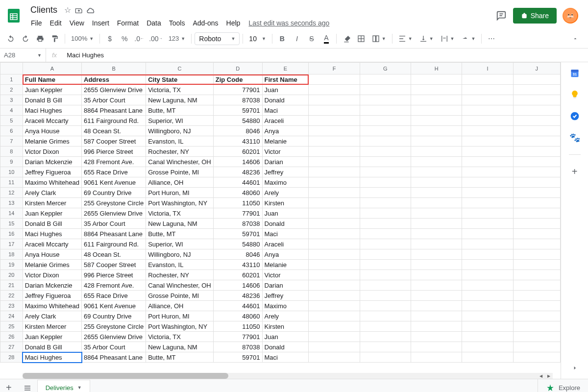 Image resolution: width=588 pixels, height=392 pixels. I want to click on zoom-select: 100%▼, so click(82, 39).